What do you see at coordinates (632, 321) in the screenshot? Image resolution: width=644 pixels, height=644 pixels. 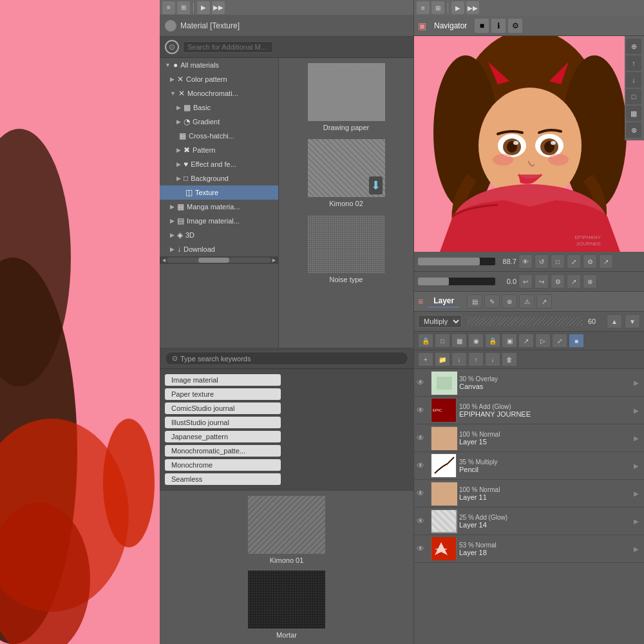 I see `opacity-down-btn: ▼` at bounding box center [632, 321].